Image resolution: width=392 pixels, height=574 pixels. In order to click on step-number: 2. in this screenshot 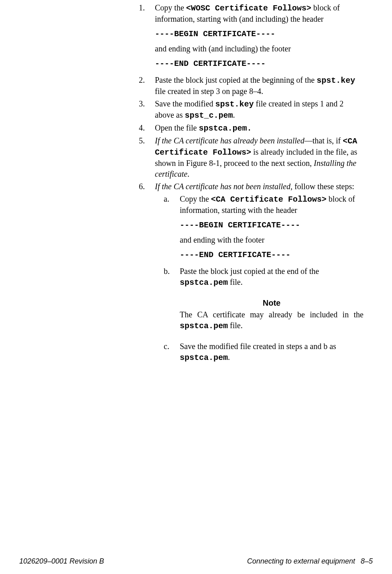, I will do `click(147, 86)`.